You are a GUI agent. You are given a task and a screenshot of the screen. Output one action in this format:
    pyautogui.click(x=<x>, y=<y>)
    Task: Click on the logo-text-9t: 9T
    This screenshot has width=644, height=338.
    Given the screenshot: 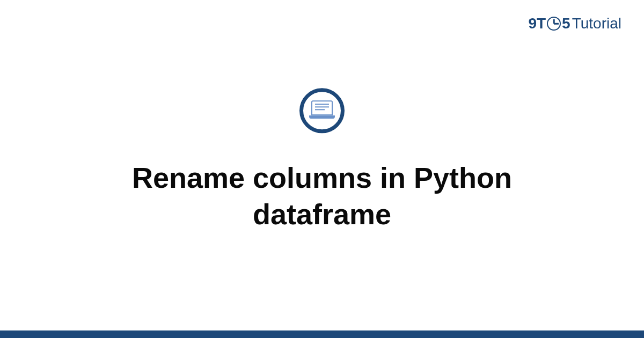 What is the action you would take?
    pyautogui.click(x=537, y=24)
    